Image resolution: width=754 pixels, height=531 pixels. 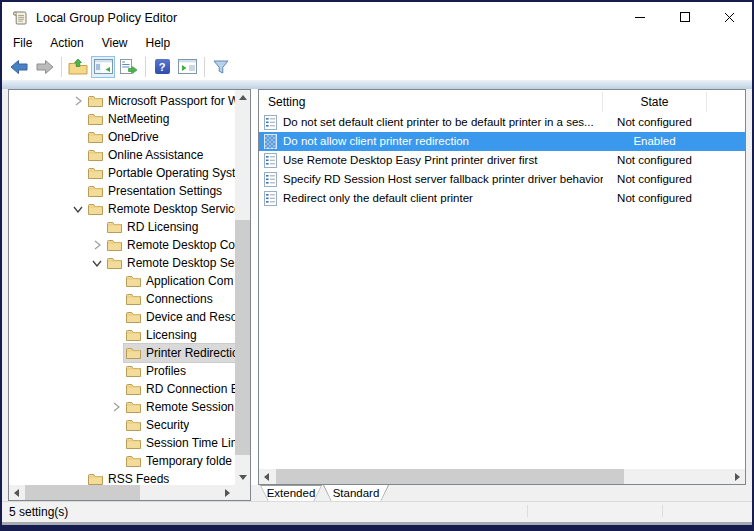 What do you see at coordinates (122, 478) in the screenshot?
I see `tree-item-rss-feeds: RSS Feeds` at bounding box center [122, 478].